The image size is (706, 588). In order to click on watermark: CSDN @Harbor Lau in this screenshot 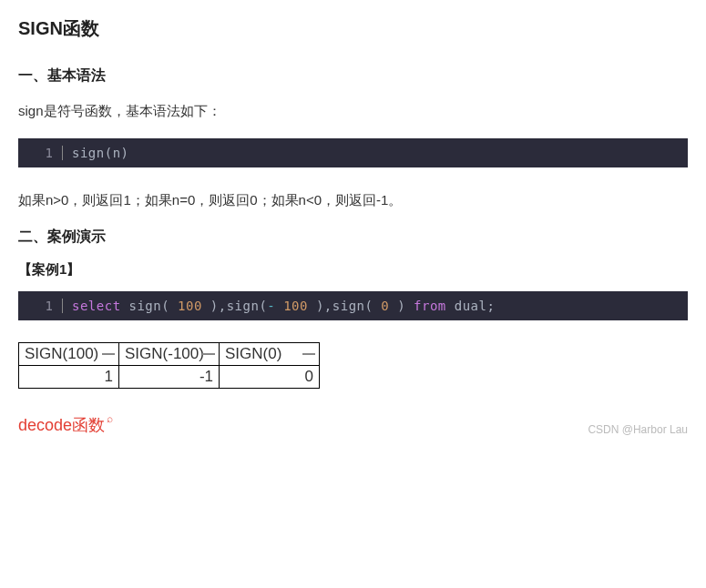, I will do `click(638, 430)`.